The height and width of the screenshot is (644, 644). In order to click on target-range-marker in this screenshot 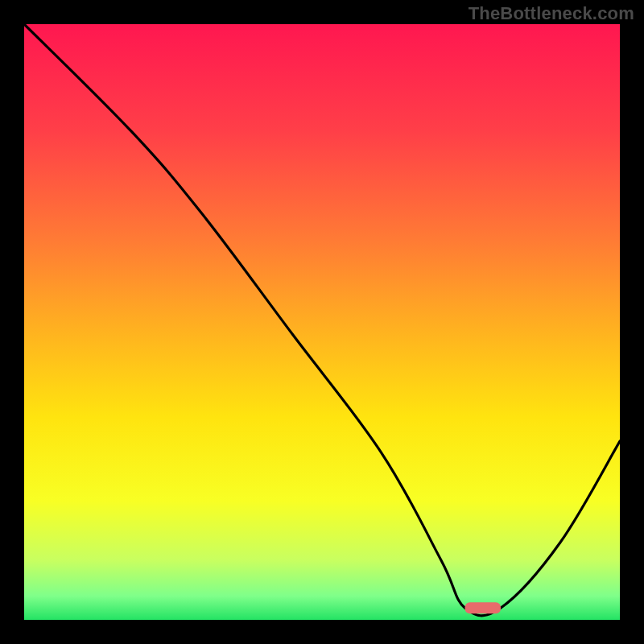, I will do `click(483, 608)`.